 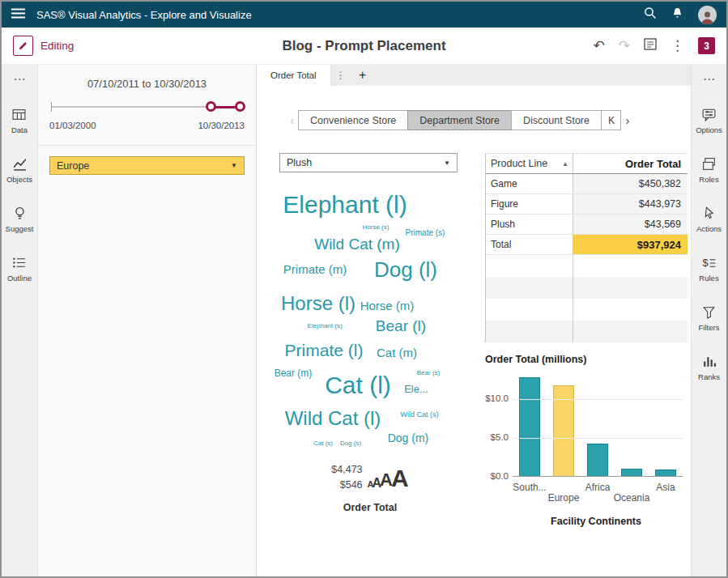 I want to click on scroll-right-chevron-icon: ›, so click(x=628, y=120).